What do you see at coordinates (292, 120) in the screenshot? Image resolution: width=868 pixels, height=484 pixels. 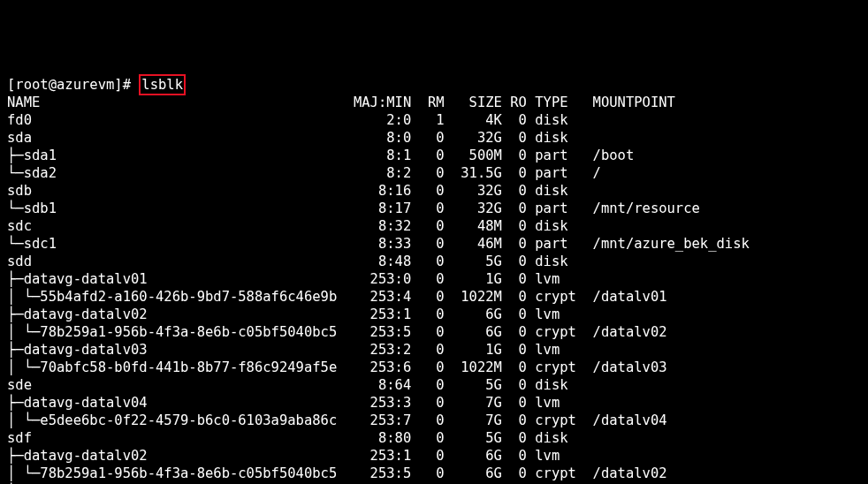 I see `row: fd0 2:0 1 4K 0 disk` at bounding box center [292, 120].